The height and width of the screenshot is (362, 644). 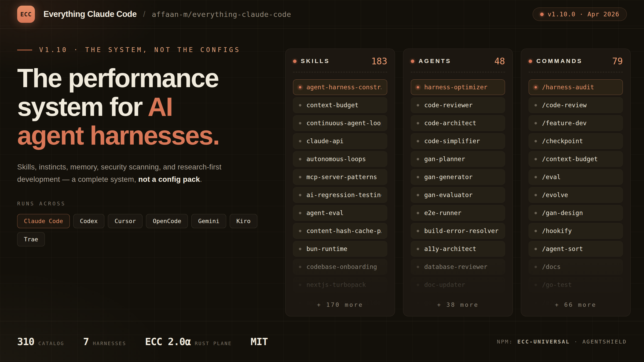 I want to click on agents-item-gan-planner: gan-planner, so click(x=458, y=159).